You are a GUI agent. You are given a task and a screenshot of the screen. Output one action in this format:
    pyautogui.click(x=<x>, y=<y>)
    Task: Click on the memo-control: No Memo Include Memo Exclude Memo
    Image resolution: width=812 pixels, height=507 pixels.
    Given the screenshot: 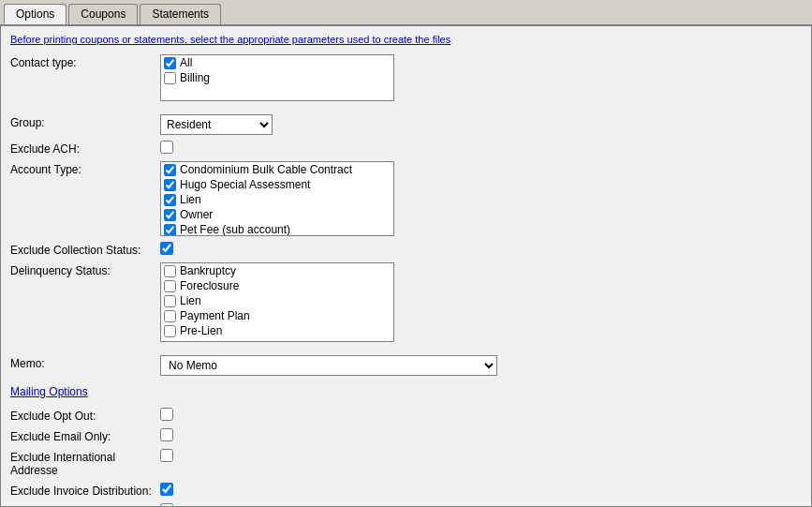 What is the action you would take?
    pyautogui.click(x=481, y=365)
    